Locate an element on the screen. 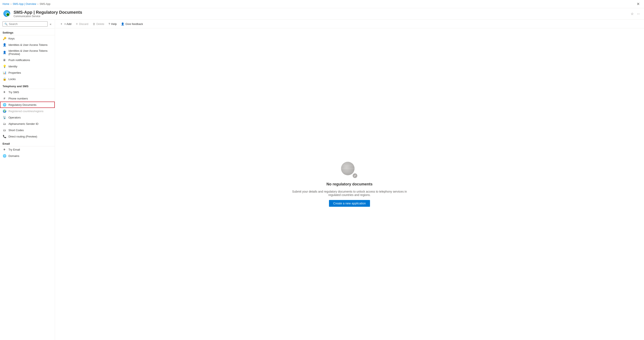  sidebar-item-short-codes: 🗂 Short Codes is located at coordinates (28, 130).